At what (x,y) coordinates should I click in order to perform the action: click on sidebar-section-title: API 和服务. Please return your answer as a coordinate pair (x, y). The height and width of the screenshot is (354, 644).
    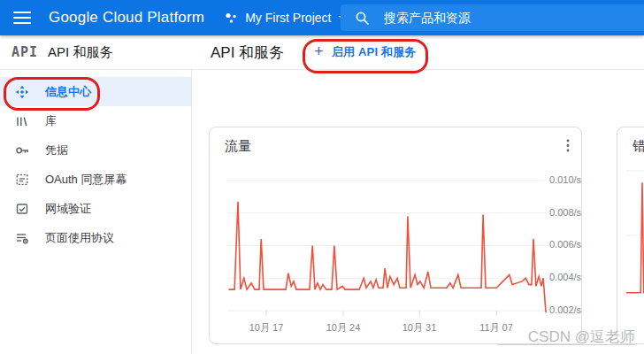
    Looking at the image, I should click on (80, 53).